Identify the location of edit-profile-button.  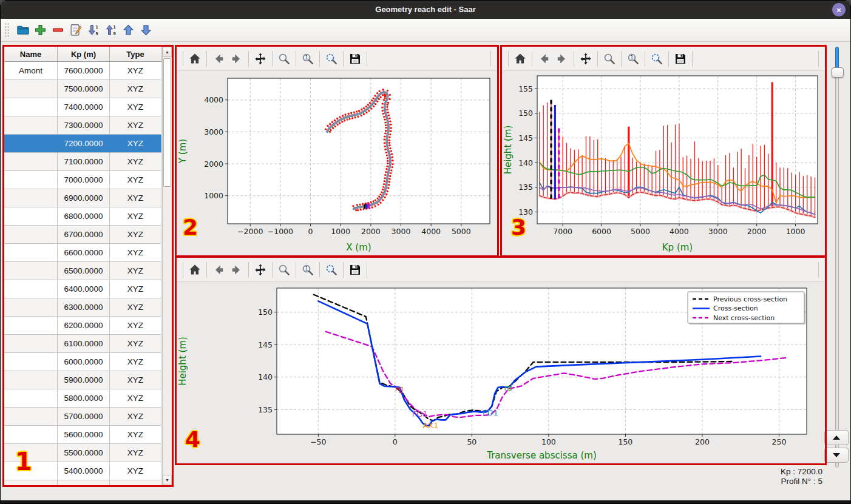
(75, 30).